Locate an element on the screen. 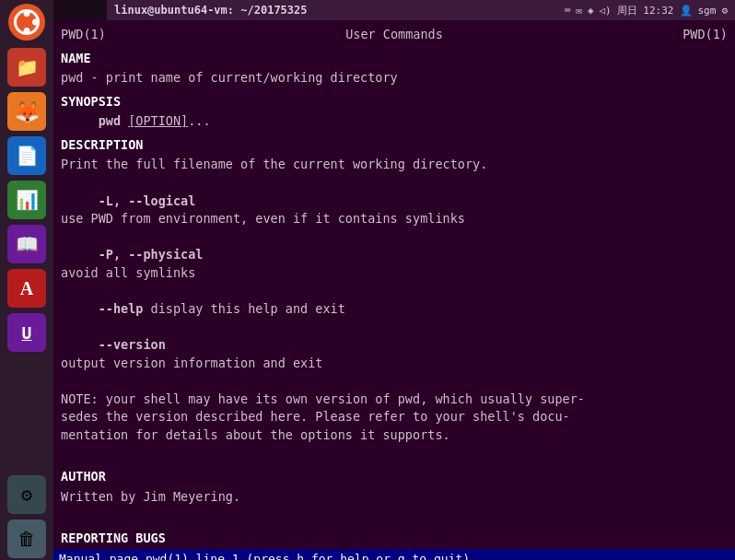 This screenshot has width=735, height=560. section-name-label: NAME is located at coordinates (394, 59).